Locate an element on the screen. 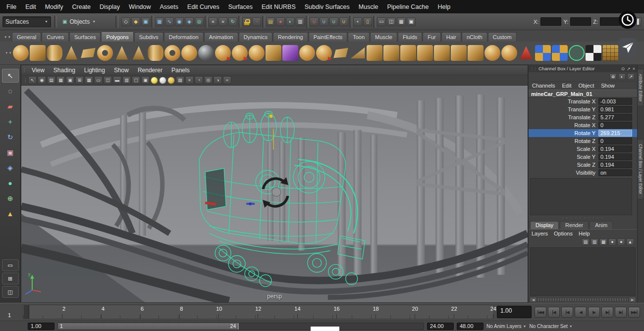 The width and height of the screenshot is (644, 331). panel-menu-show: Show is located at coordinates (121, 70).